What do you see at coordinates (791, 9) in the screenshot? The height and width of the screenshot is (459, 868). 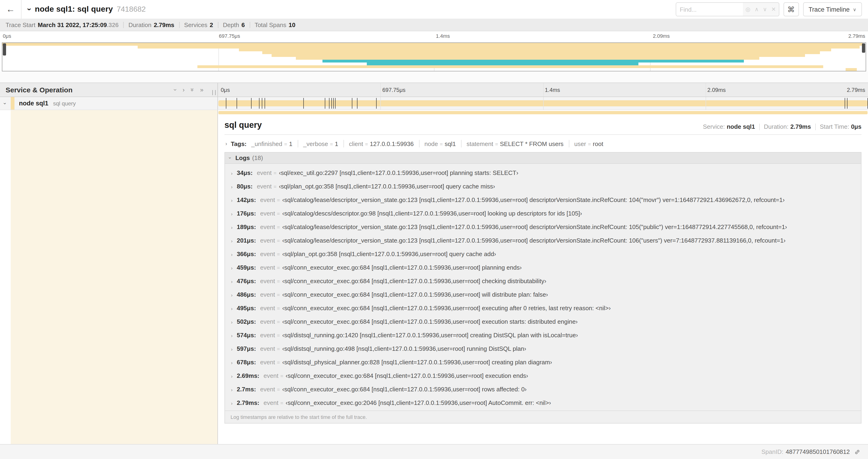 I see `keyboard-shortcuts-button: ⌘` at bounding box center [791, 9].